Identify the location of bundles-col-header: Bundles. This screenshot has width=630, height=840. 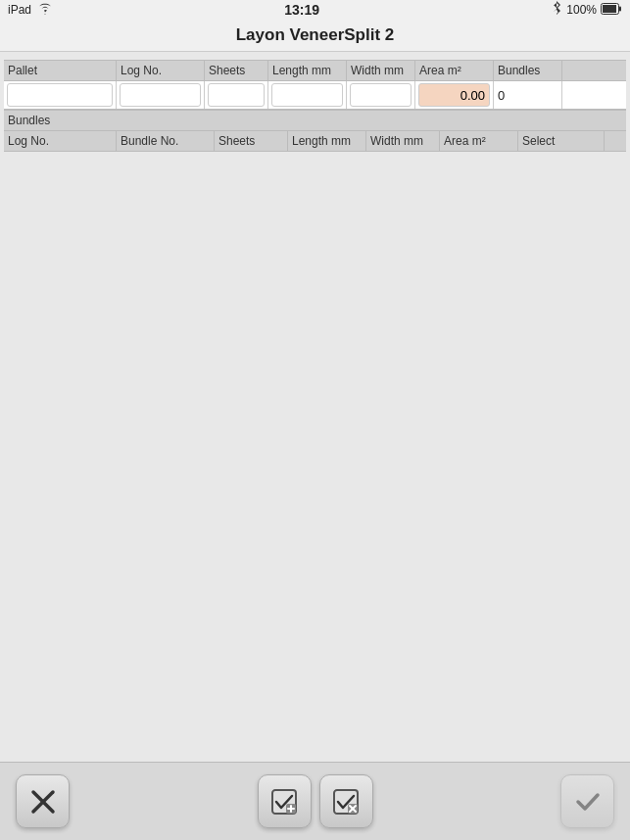
(528, 70).